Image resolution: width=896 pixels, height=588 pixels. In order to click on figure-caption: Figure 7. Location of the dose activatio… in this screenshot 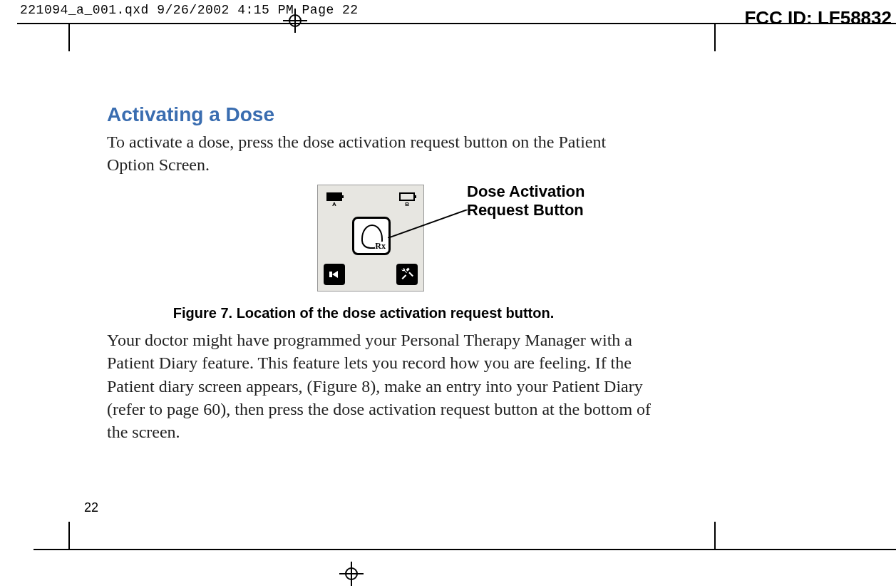, I will do `click(364, 314)`.